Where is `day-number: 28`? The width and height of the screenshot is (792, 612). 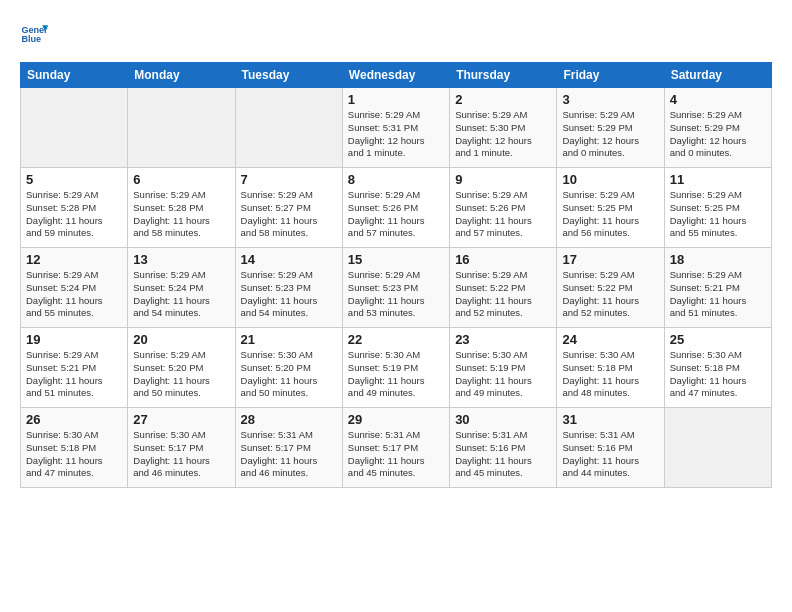
day-number: 28 is located at coordinates (289, 420).